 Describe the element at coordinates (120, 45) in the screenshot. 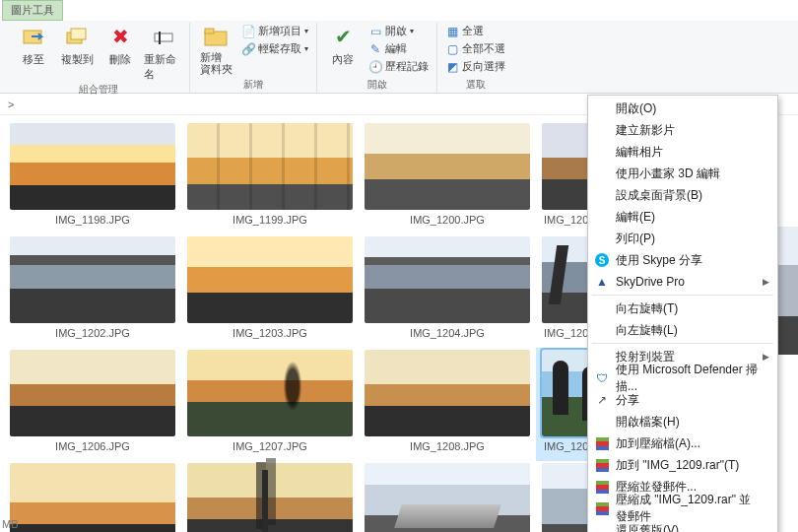

I see `delete-button: ✖ 刪除` at that location.